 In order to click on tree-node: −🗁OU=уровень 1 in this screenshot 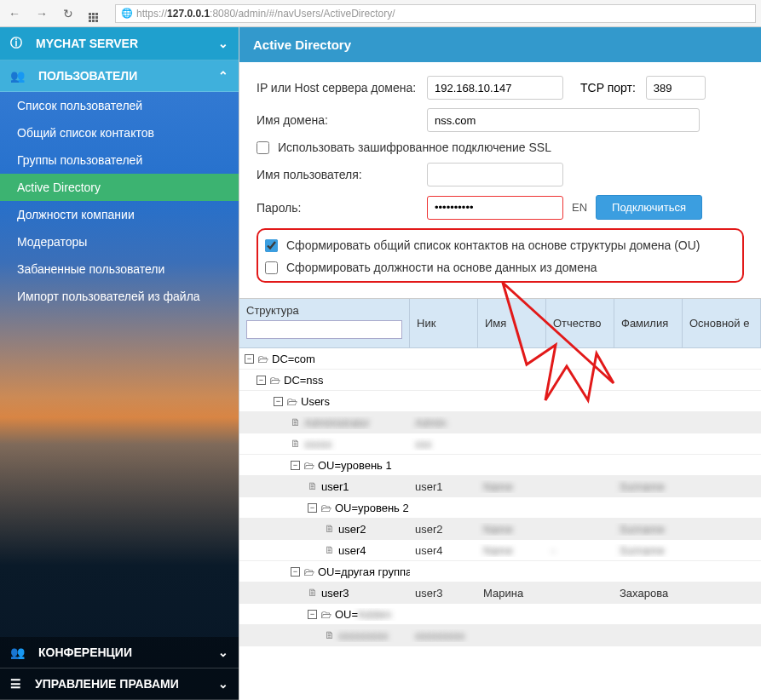, I will do `click(325, 465)`.